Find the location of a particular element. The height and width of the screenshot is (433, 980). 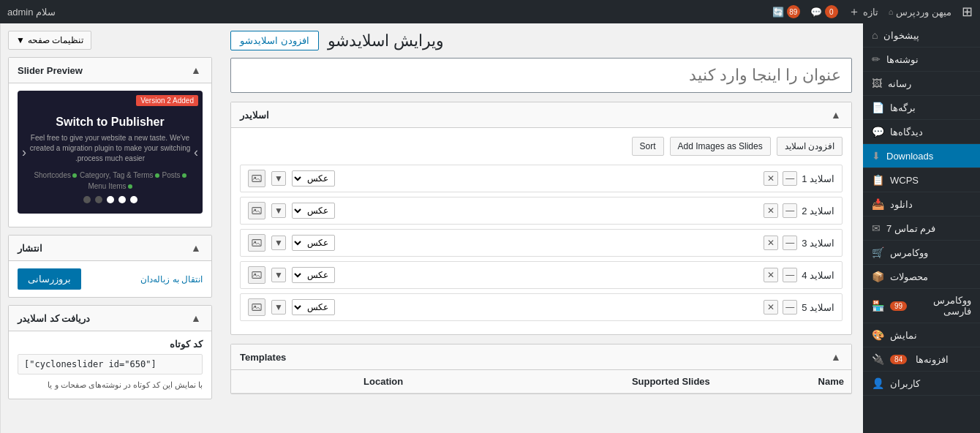

templates-section-toggle: ▲ is located at coordinates (836, 357).